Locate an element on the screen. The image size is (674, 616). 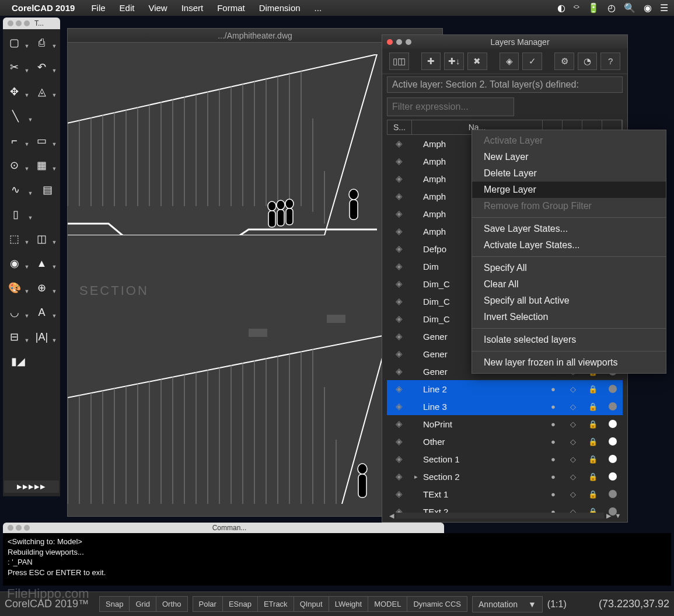
box-icon: ⬚ is located at coordinates (15, 239).